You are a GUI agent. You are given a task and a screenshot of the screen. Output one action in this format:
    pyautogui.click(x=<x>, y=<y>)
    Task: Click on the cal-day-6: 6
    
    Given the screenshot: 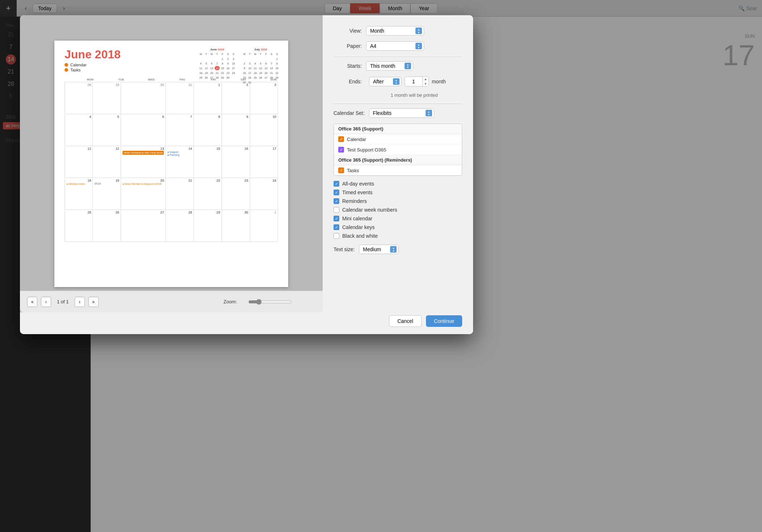 What is the action you would take?
    pyautogui.click(x=144, y=130)
    